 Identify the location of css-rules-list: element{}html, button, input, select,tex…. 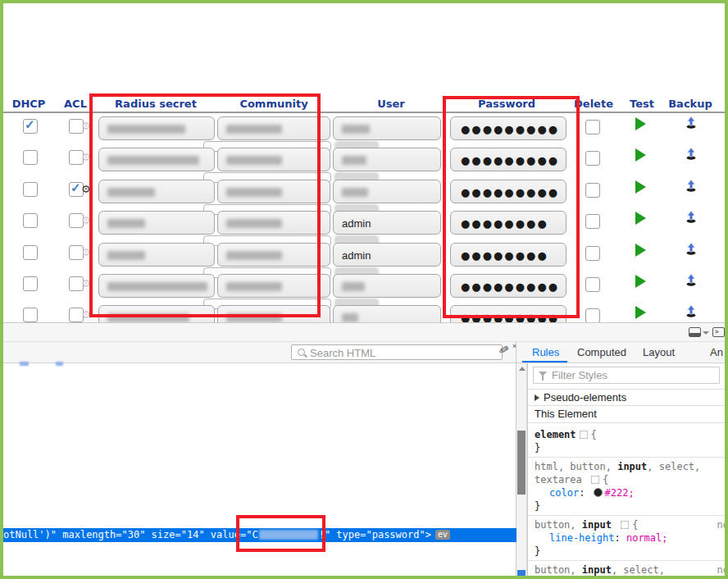
(626, 500).